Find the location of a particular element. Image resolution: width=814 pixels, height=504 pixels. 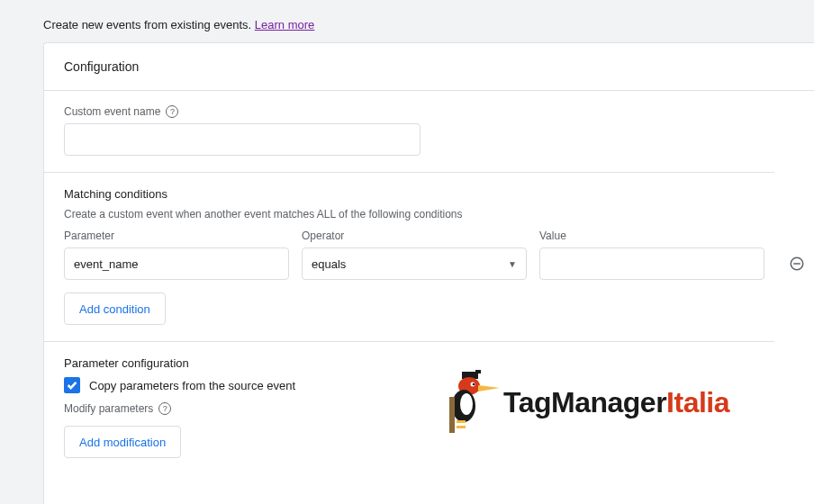

value-input is located at coordinates (652, 264).